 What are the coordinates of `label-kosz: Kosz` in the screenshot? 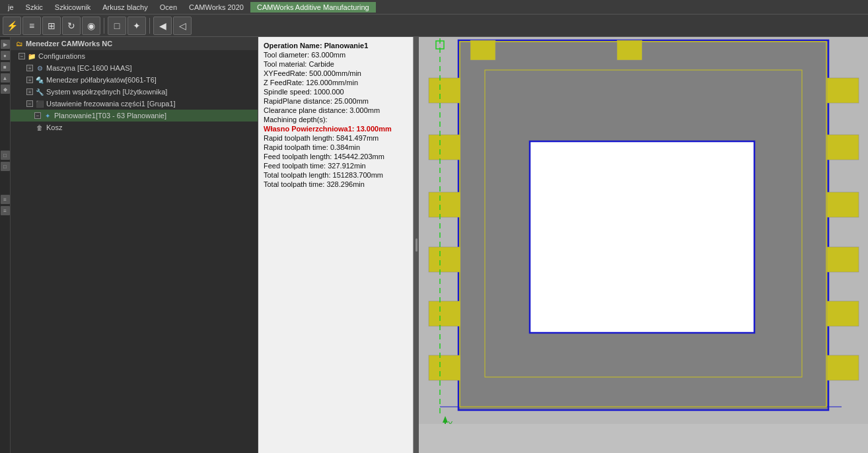 It's located at (54, 127).